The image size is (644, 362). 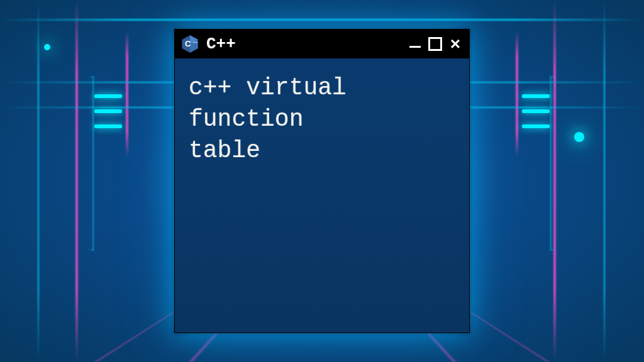 What do you see at coordinates (435, 44) in the screenshot?
I see `window-controls: ×` at bounding box center [435, 44].